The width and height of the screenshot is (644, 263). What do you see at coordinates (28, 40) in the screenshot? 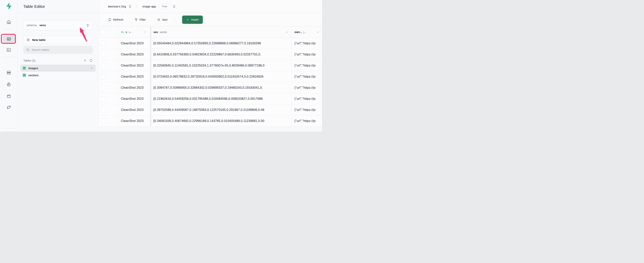
I see `edit-icon` at bounding box center [28, 40].